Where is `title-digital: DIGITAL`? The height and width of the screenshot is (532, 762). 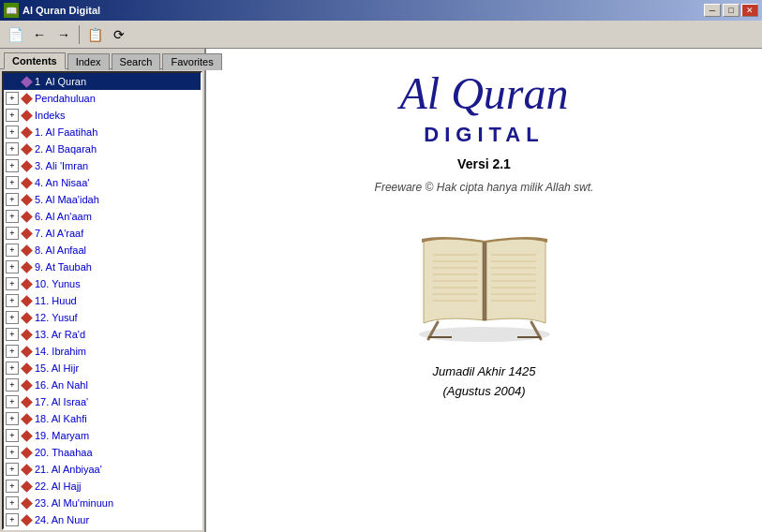
title-digital: DIGITAL is located at coordinates (484, 135).